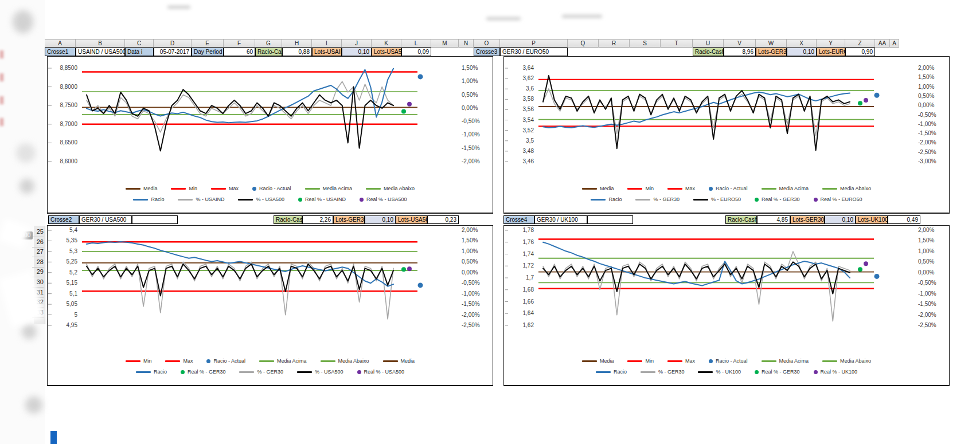 The height and width of the screenshot is (444, 980). Describe the element at coordinates (677, 44) in the screenshot. I see `column-header-t-19: T` at that location.